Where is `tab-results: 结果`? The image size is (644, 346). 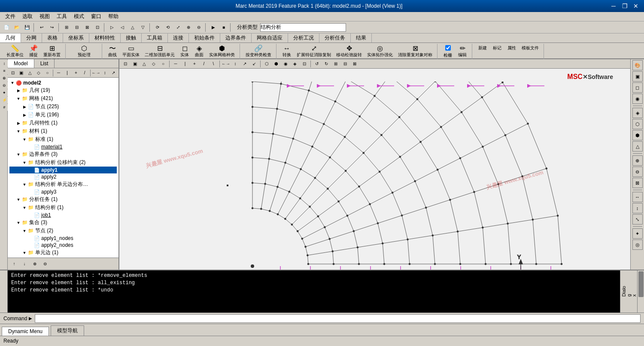
tab-results: 结果 is located at coordinates (361, 38).